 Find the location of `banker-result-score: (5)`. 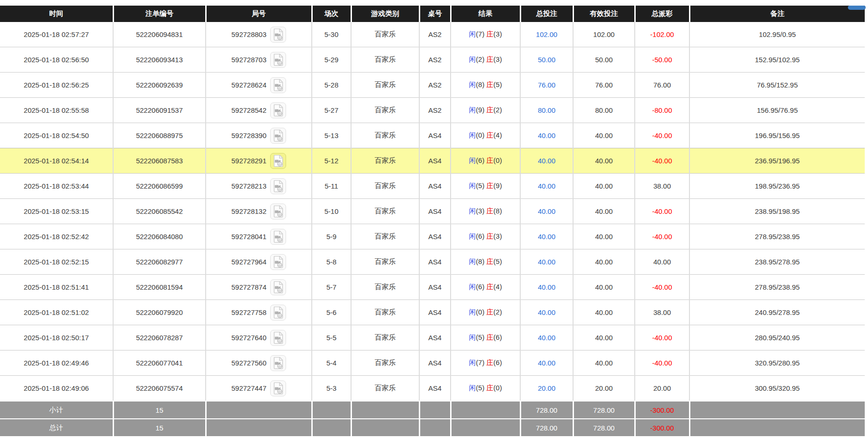

banker-result-score: (5) is located at coordinates (498, 84).